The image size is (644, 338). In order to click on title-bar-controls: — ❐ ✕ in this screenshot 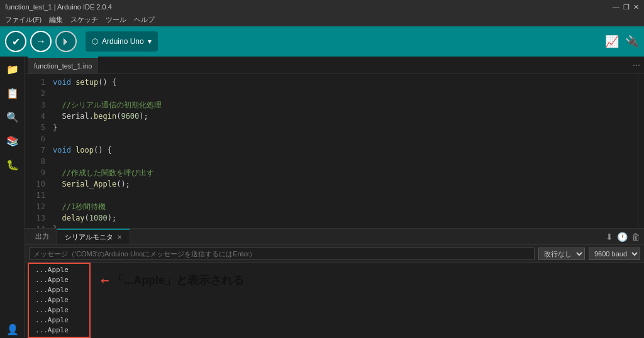, I will do `click(626, 8)`.